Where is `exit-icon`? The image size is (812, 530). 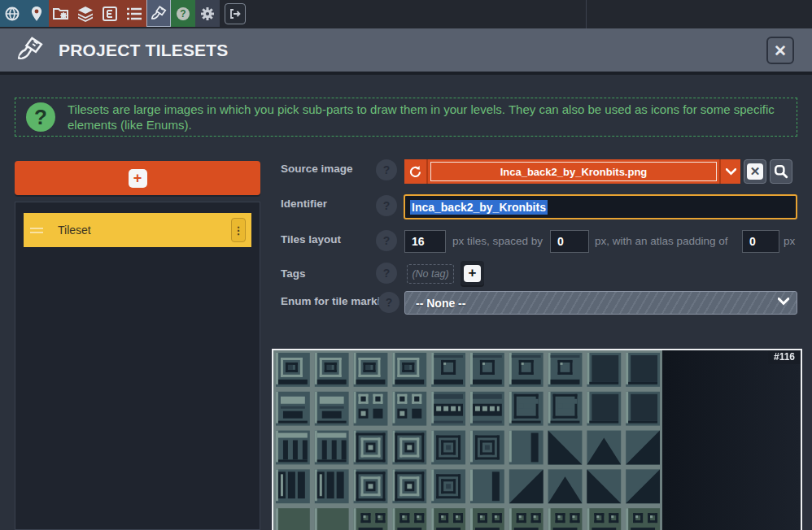
exit-icon is located at coordinates (235, 14).